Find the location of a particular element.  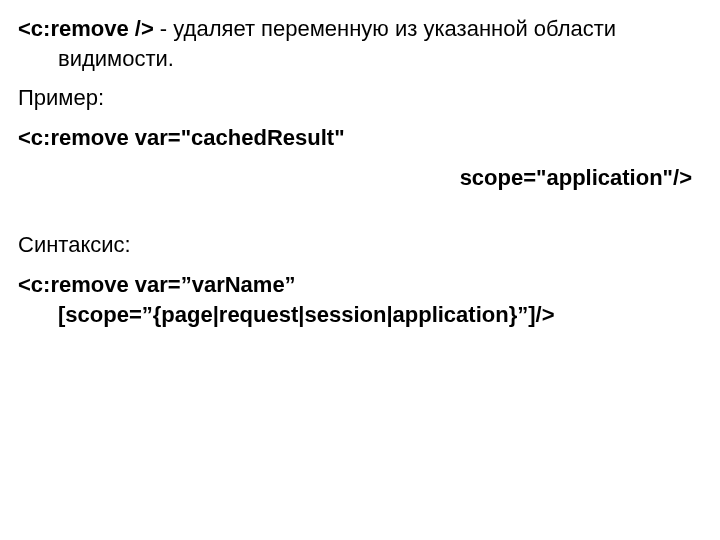

tag-name: <c:remove /> is located at coordinates (86, 28).